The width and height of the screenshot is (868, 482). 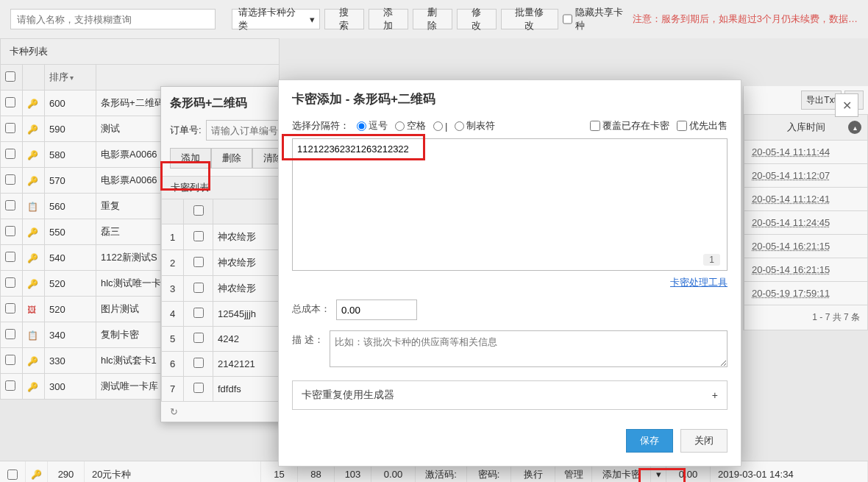 What do you see at coordinates (745, 19) in the screenshot?
I see `warning-text: 注意：服务到期后，如果超过3个月仍未续费，数据…` at bounding box center [745, 19].